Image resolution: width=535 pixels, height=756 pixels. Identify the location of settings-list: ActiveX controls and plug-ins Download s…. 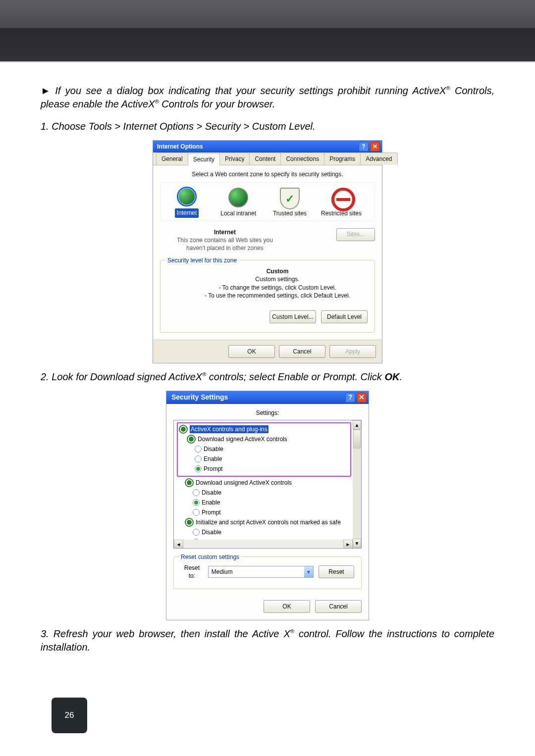
(268, 484).